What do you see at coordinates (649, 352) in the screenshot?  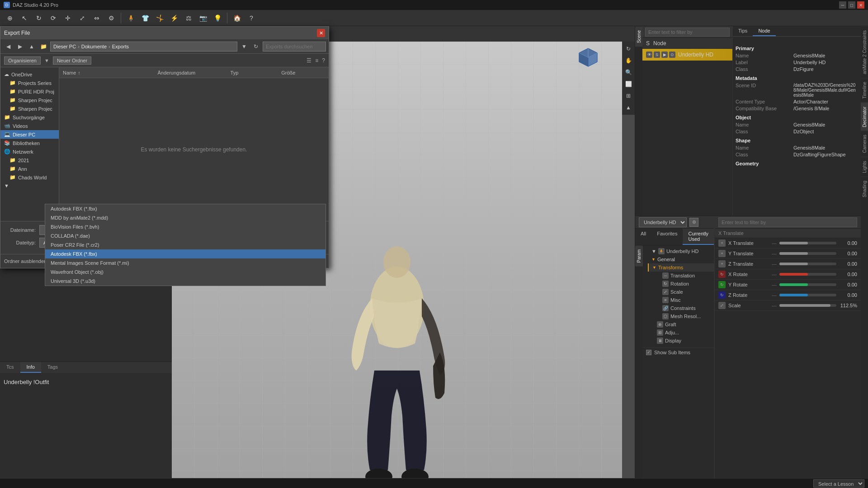 I see `show-sub-items-checkbox: ✓` at bounding box center [649, 352].